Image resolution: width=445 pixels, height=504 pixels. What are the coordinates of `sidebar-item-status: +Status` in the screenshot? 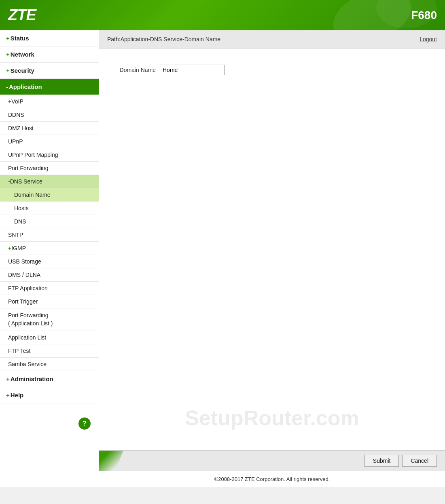 It's located at (49, 38).